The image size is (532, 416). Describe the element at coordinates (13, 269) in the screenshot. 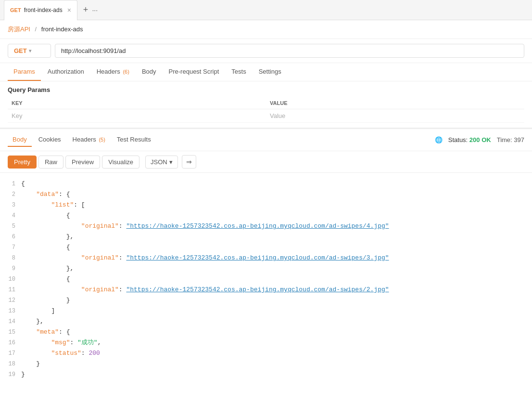

I see `line-number: 9` at that location.